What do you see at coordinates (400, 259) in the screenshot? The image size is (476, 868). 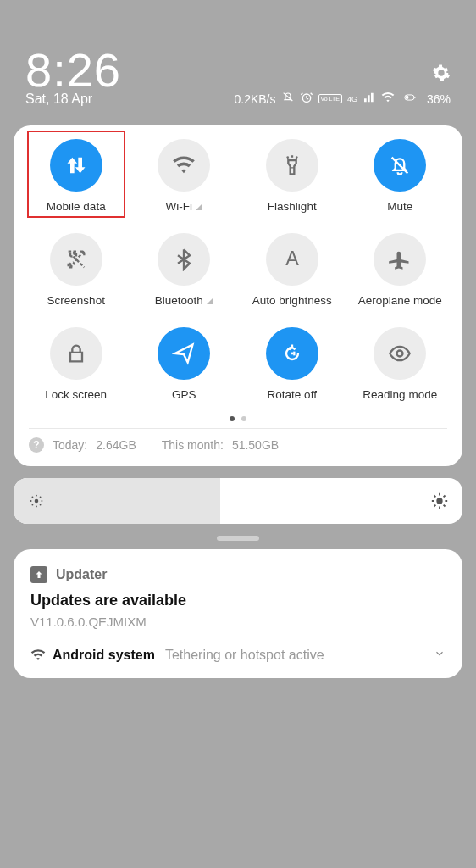 I see `aeroplane-icon` at bounding box center [400, 259].